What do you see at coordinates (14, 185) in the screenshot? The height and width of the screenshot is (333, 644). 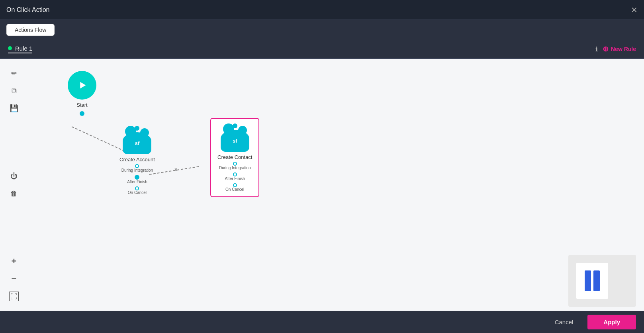 I see `left-toolbar: ✏ ⧉ 💾 ⏻ 🗑 +` at bounding box center [14, 185].